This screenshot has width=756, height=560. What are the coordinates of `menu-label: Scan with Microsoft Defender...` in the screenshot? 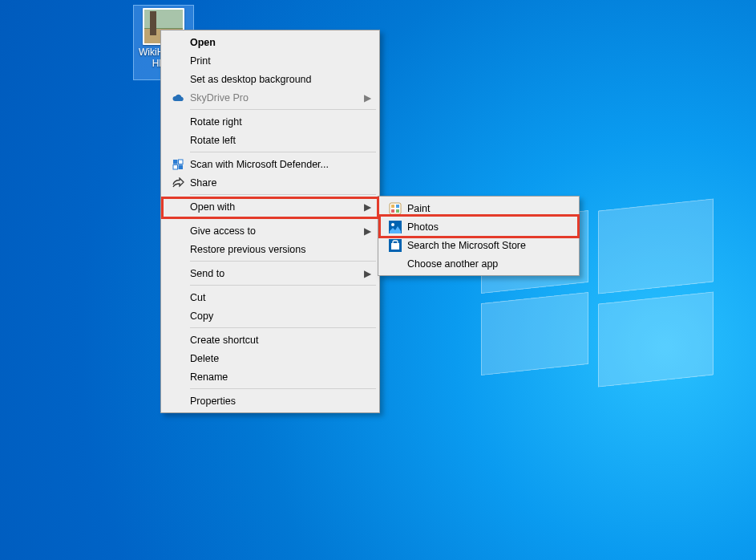 It's located at (275, 164).